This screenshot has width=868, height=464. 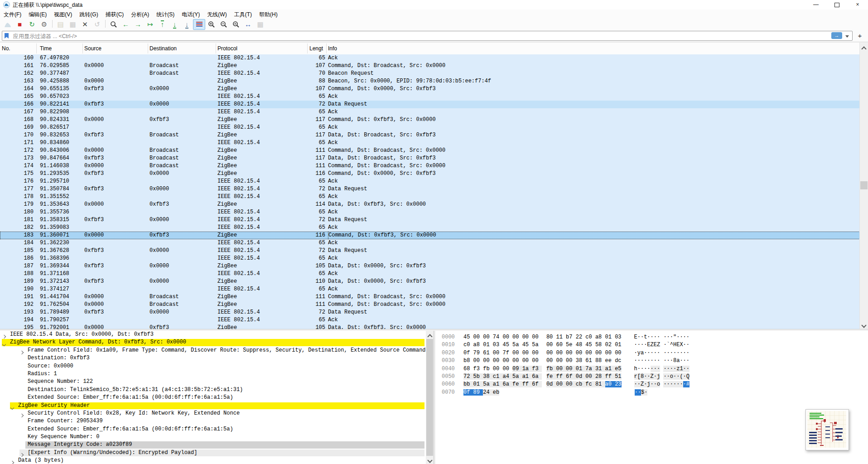 What do you see at coordinates (6, 48) in the screenshot?
I see `column-header-no: No.` at bounding box center [6, 48].